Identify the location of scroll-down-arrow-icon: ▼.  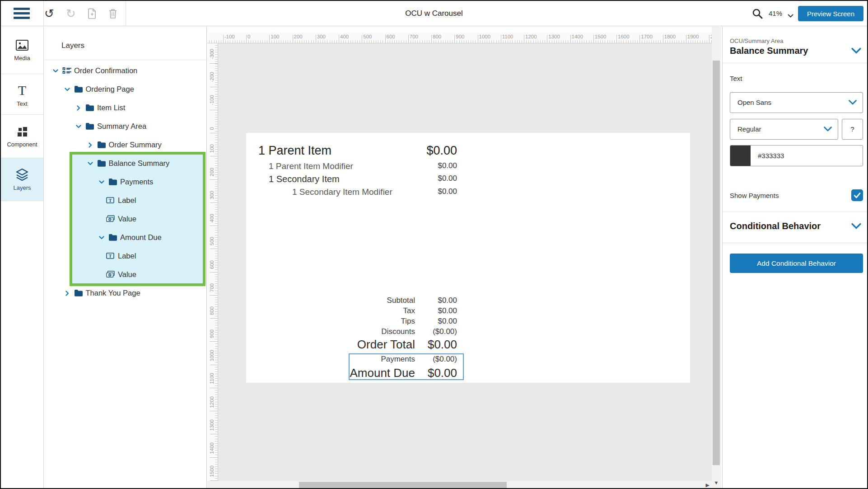
(716, 483).